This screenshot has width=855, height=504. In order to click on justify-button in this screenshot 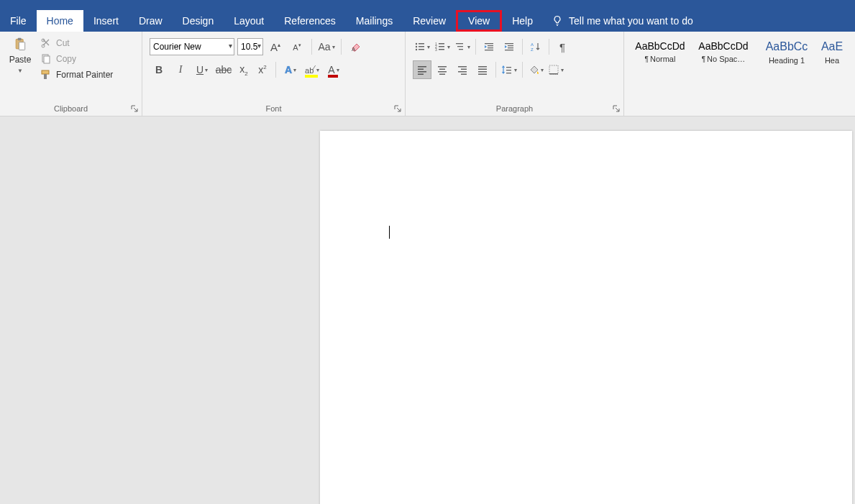, I will do `click(483, 70)`.